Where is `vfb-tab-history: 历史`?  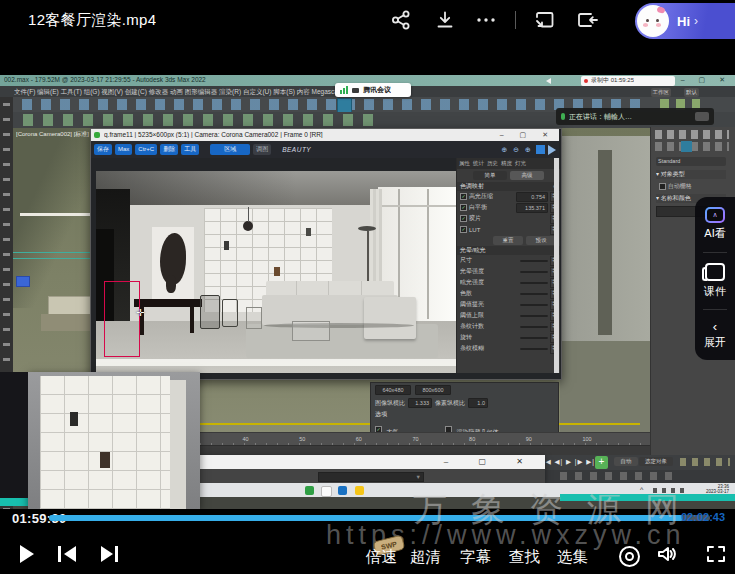 vfb-tab-history: 历史 is located at coordinates (492, 164).